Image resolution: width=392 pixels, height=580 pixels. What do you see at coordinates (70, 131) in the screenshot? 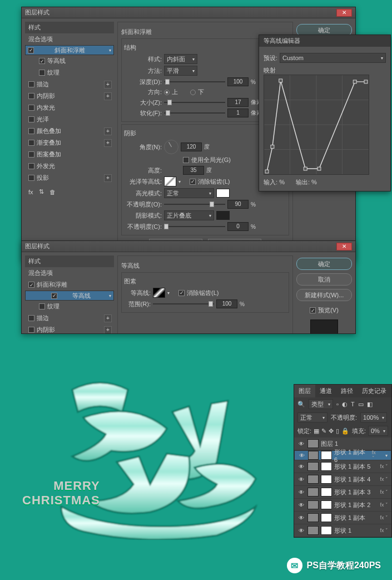
I see `style-item: 颜色叠加+` at bounding box center [70, 131].